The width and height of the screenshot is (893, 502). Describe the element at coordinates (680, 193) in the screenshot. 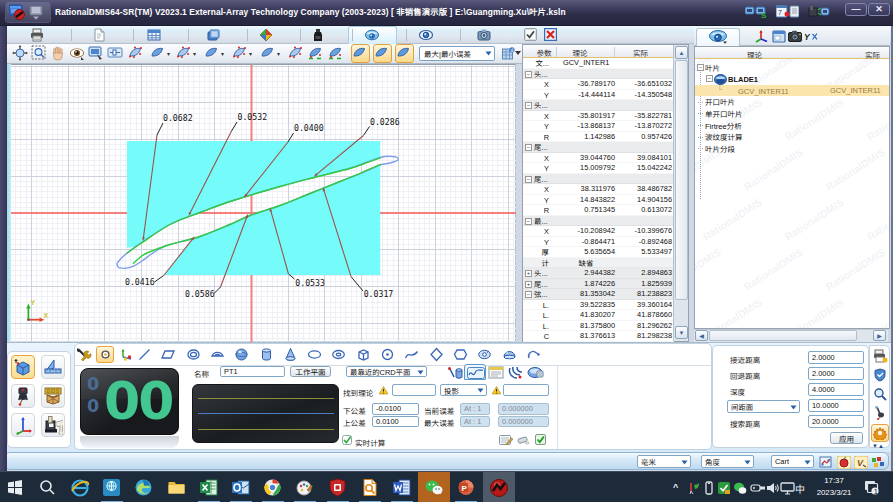

I see `table-vertical-scrollbar: ▲ ▼` at that location.